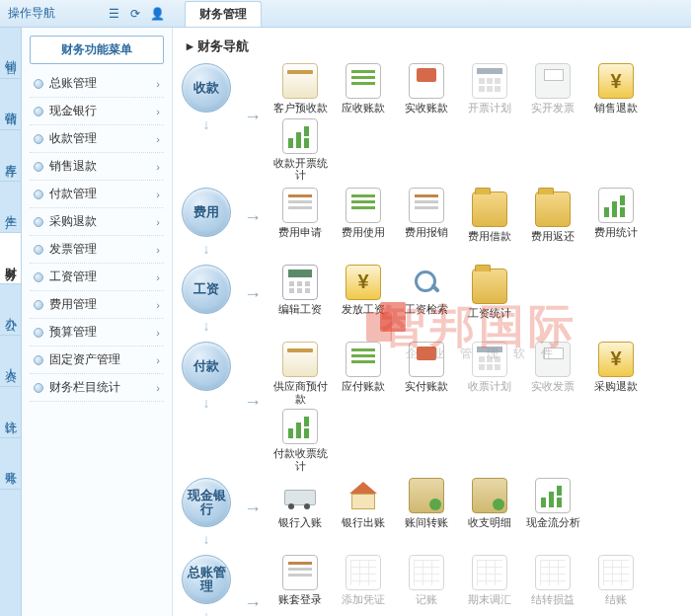 This screenshot has width=691, height=616. What do you see at coordinates (363, 503) in the screenshot?
I see `nav-item: 银行出账` at bounding box center [363, 503].